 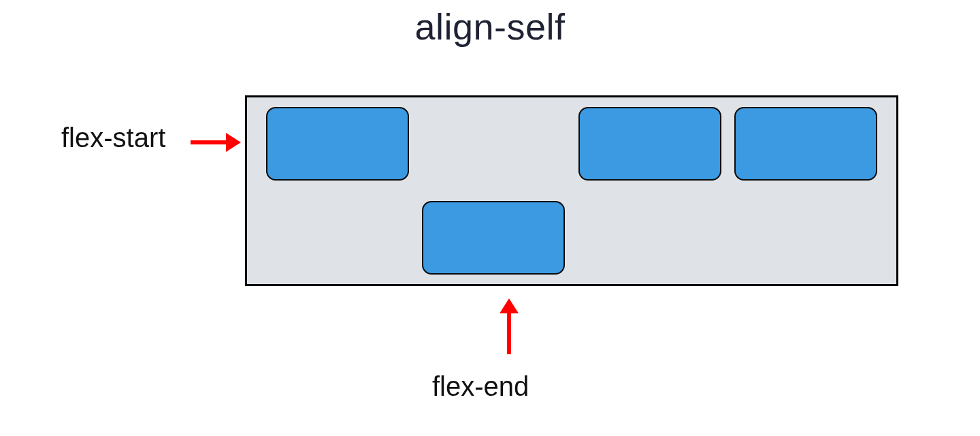 What do you see at coordinates (113, 138) in the screenshot?
I see `flex-start-label: flex-start` at bounding box center [113, 138].